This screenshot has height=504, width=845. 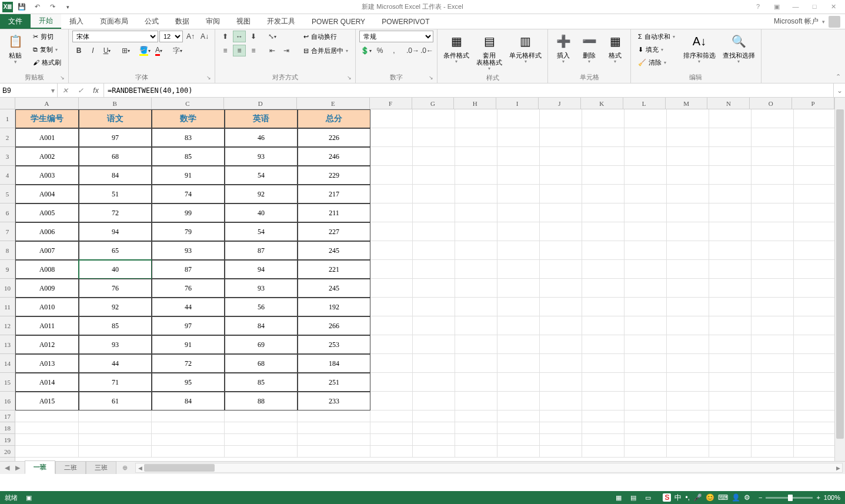 I want to click on cell-G12, so click(x=434, y=326).